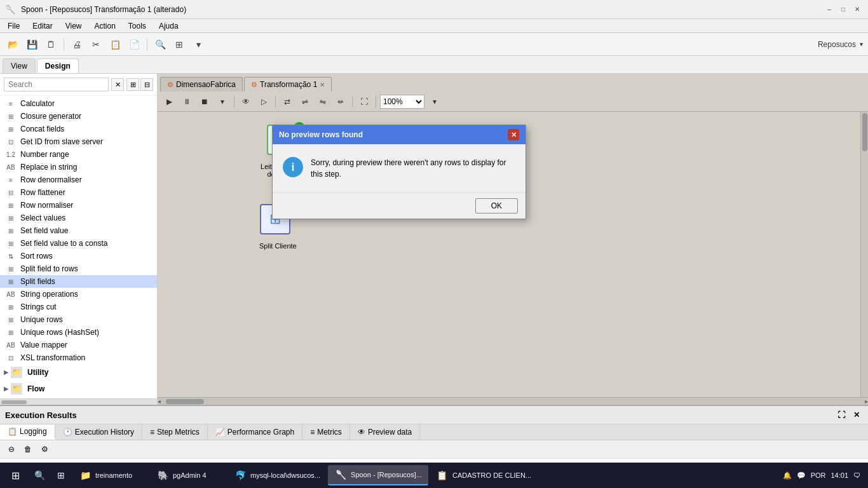 This screenshot has height=488, width=868. Describe the element at coordinates (179, 44) in the screenshot. I see `toolbar-layers: ⊞` at that location.